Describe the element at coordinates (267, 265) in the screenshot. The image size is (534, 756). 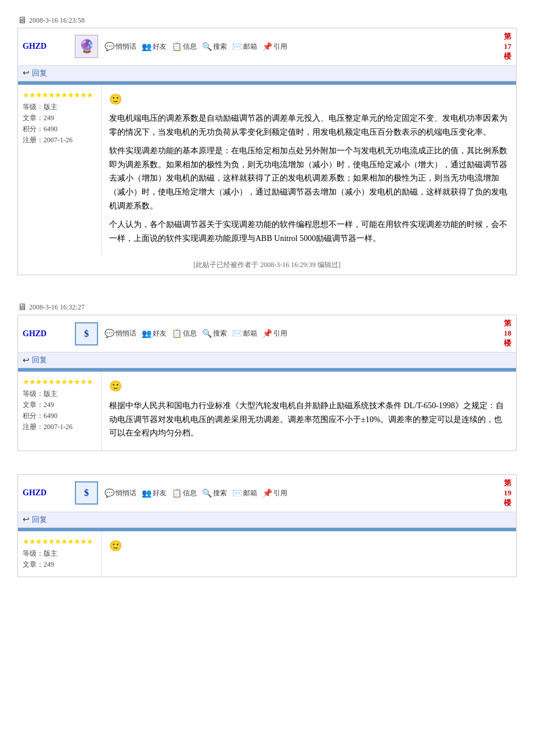
I see `edit-note: [此贴子已经被作者于 2008-3-16 16:29:39 编辑过]` at that location.